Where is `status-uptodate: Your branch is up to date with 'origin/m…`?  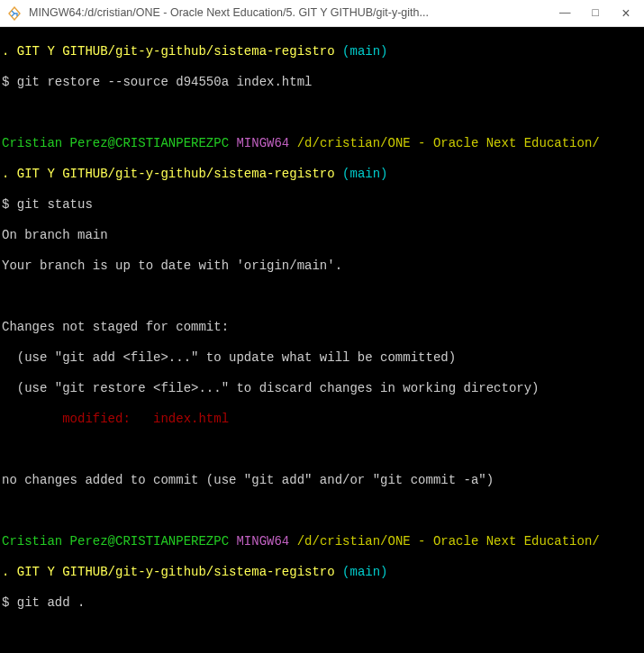
status-uptodate: Your branch is up to date with 'origin/m… is located at coordinates (322, 267).